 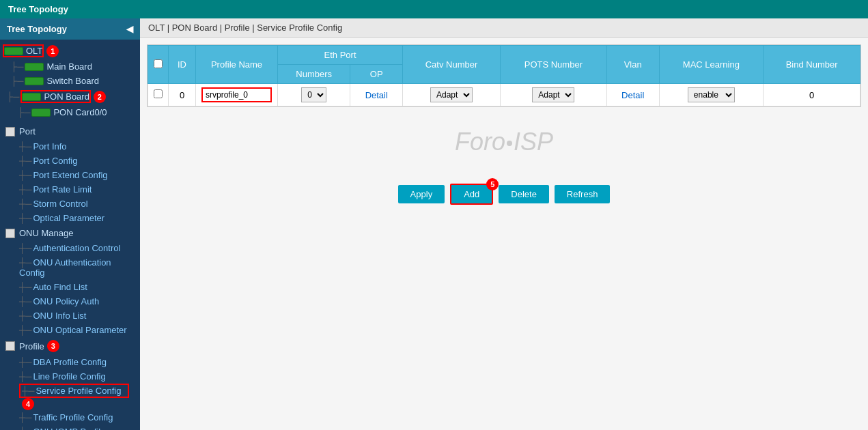 What do you see at coordinates (70, 248) in the screenshot?
I see `menu-authentication-control: ┼─Authentication Control` at bounding box center [70, 248].